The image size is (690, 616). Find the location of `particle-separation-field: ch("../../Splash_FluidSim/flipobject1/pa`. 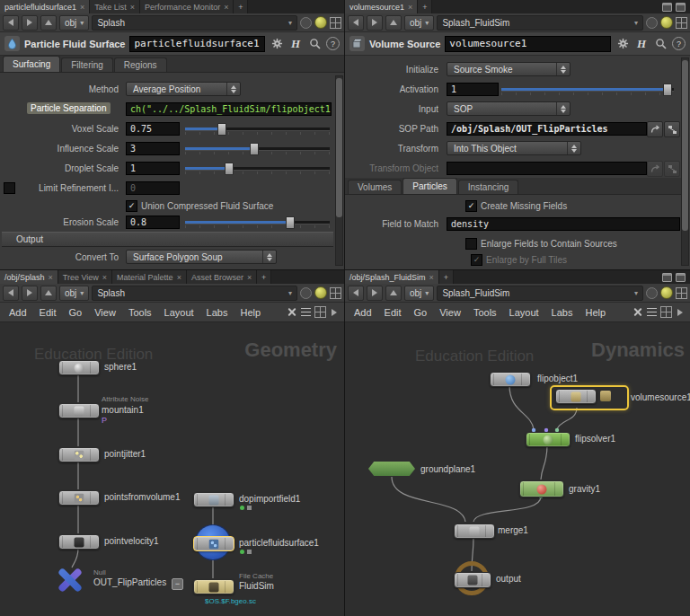

particle-separation-field: ch("../../Splash_FluidSim/flipobject1/pa is located at coordinates (228, 110).